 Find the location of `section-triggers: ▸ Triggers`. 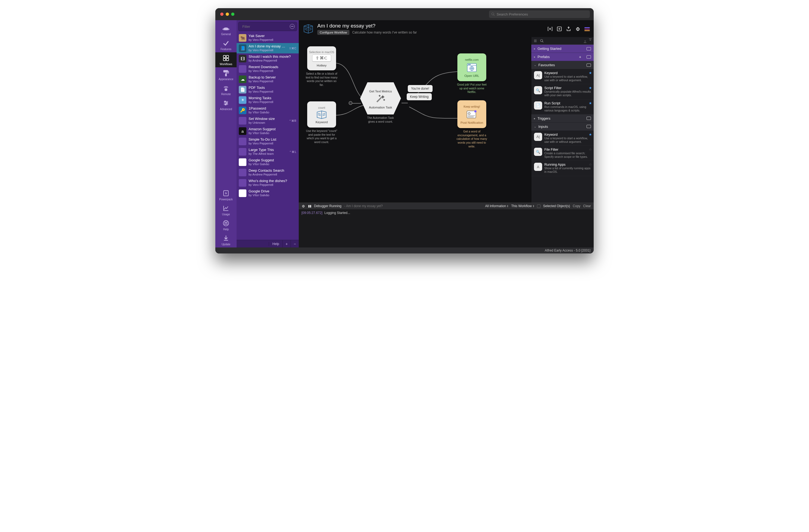

section-triggers: ▸ Triggers is located at coordinates (563, 119).